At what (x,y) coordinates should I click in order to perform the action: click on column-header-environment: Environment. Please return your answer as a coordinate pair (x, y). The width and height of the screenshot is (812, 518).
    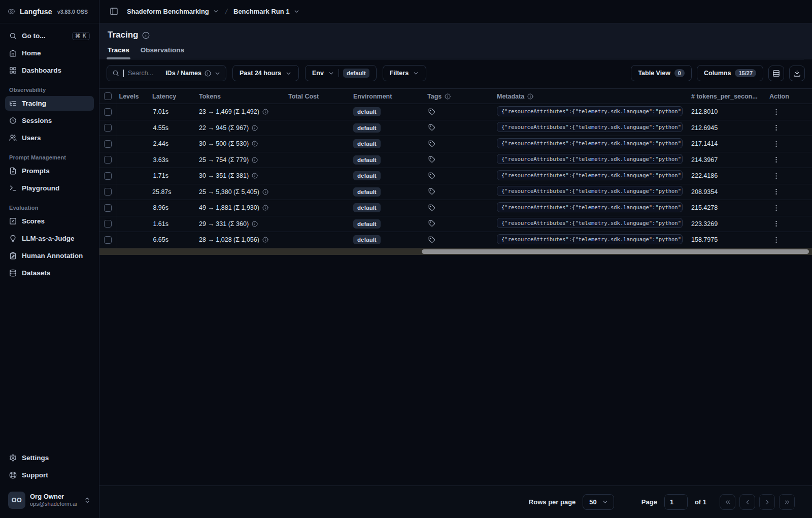
    Looking at the image, I should click on (388, 96).